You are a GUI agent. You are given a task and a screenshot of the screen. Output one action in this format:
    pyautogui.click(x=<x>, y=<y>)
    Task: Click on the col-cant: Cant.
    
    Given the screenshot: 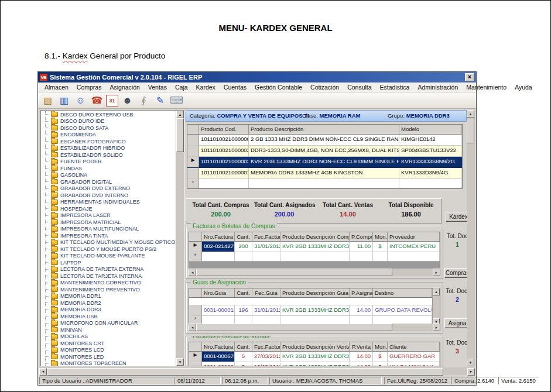 What is the action you would take?
    pyautogui.click(x=244, y=237)
    